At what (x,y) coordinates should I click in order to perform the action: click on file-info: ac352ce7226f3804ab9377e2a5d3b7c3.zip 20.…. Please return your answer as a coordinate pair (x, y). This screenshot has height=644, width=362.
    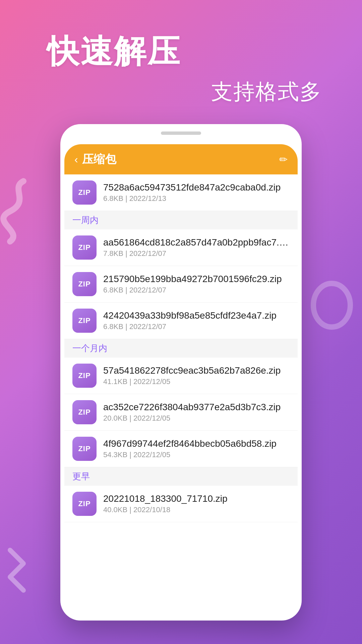
    Looking at the image, I should click on (196, 412).